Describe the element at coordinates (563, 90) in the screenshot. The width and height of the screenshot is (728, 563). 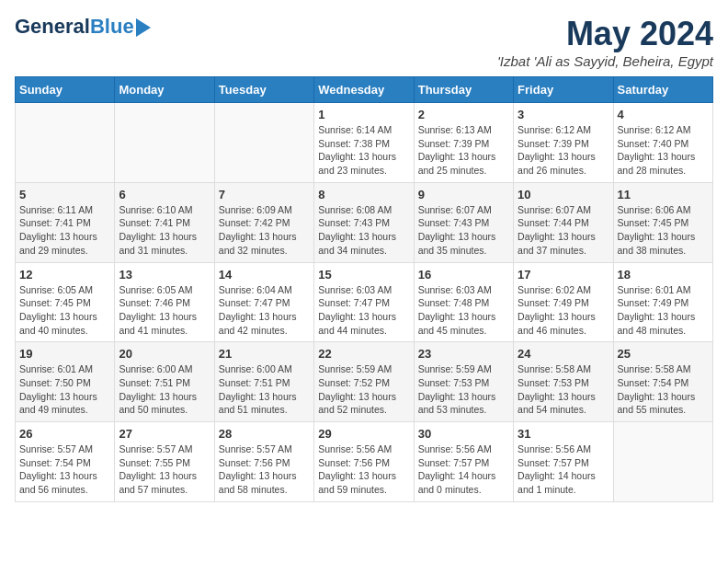
I see `weekday-header-friday: Friday` at that location.